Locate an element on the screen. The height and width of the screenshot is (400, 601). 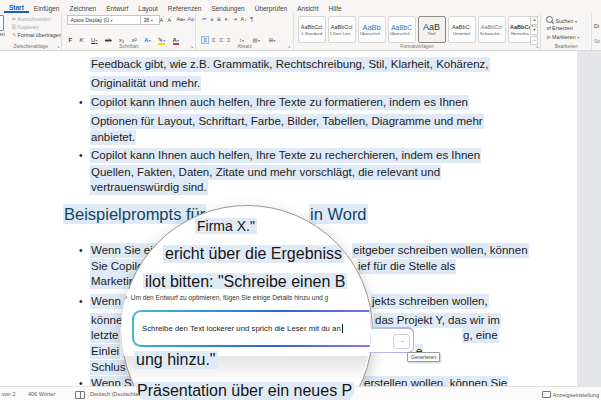
copy-button: ⎘Kopieren is located at coordinates (26, 28).